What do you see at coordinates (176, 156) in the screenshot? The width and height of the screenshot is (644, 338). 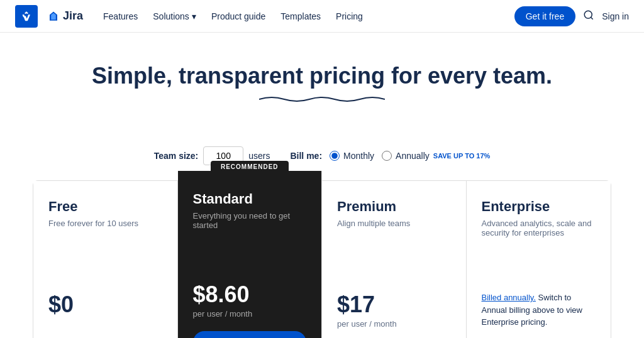 I see `team-size-label: Team size:` at bounding box center [176, 156].